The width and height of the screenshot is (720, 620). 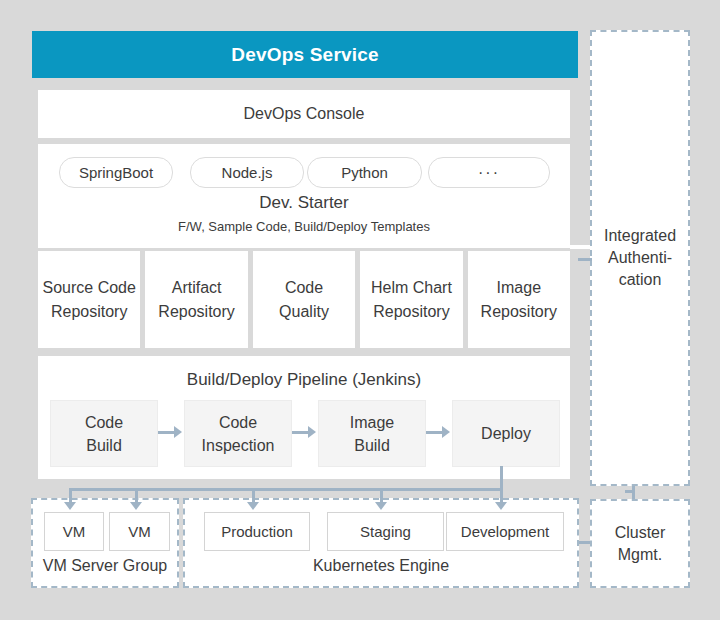 What do you see at coordinates (304, 226) in the screenshot?
I see `dev-starter-subtitle: F/W, Sample Code, Build/Deploy Templates` at bounding box center [304, 226].